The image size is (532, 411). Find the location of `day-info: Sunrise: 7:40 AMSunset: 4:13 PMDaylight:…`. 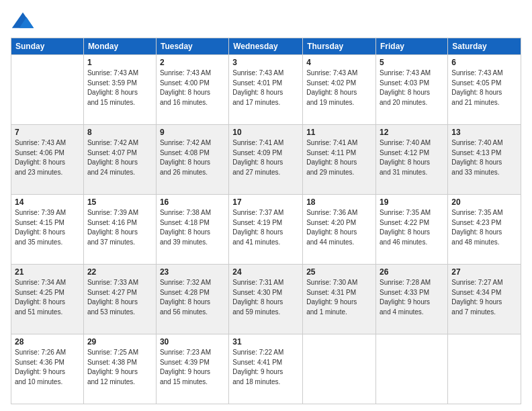

day-info: Sunrise: 7:40 AMSunset: 4:13 PMDaylight:… is located at coordinates (484, 158).